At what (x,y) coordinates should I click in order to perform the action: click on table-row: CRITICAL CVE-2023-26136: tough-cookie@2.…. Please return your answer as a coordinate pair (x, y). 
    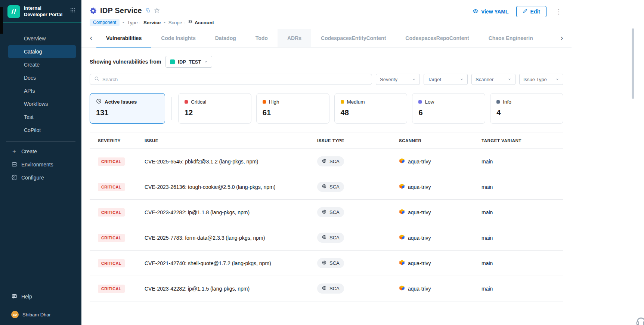
    Looking at the image, I should click on (326, 187).